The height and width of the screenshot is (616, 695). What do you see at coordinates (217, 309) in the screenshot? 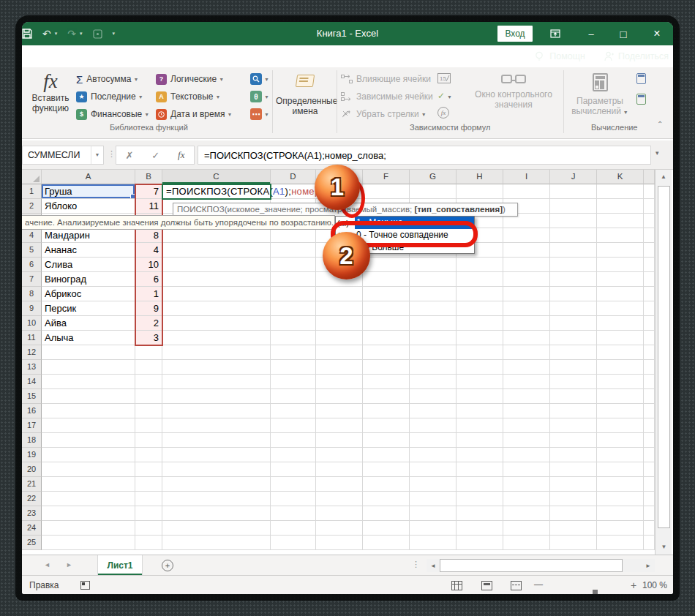
I see `cell-C9` at bounding box center [217, 309].